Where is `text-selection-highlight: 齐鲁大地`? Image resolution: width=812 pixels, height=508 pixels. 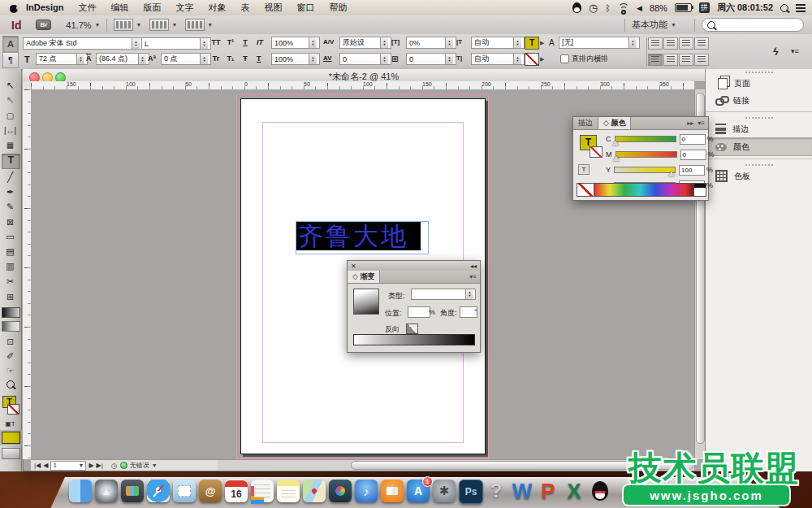
text-selection-highlight: 齐鲁大地 is located at coordinates (359, 236).